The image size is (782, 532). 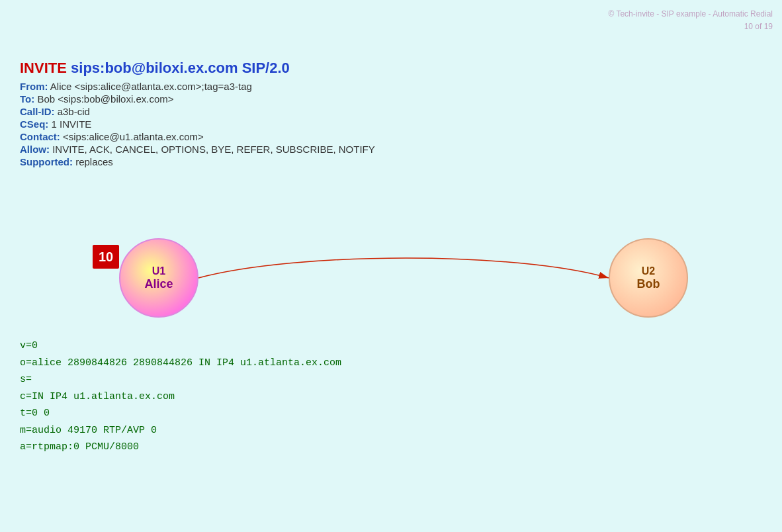 What do you see at coordinates (197, 99) in the screenshot?
I see `header-field: To: Bob <sips:bob@biloxi.ex.com>` at bounding box center [197, 99].